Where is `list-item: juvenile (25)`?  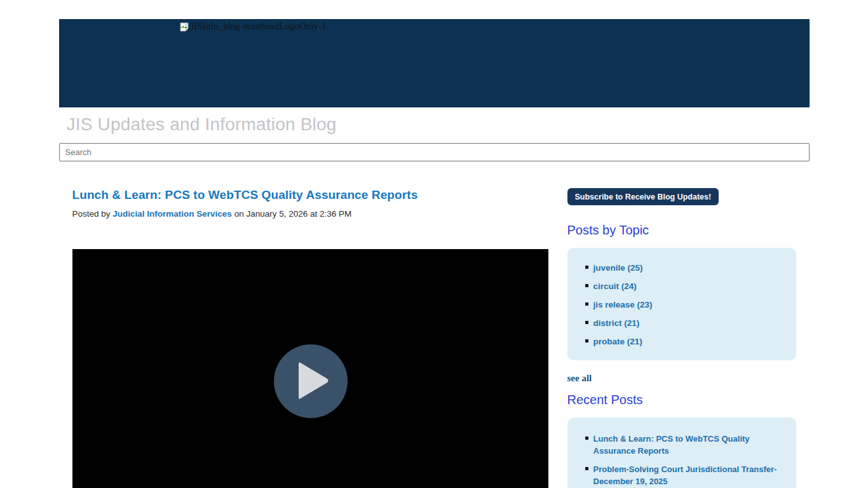 list-item: juvenile (25) is located at coordinates (686, 268).